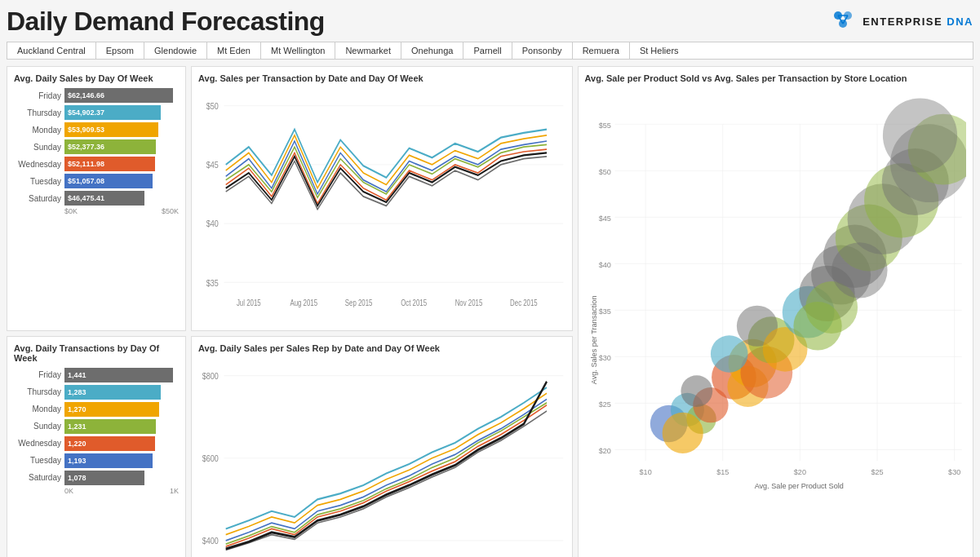 The width and height of the screenshot is (980, 557). What do you see at coordinates (659, 51) in the screenshot?
I see `filter-st-heliers: St Heliers` at bounding box center [659, 51].